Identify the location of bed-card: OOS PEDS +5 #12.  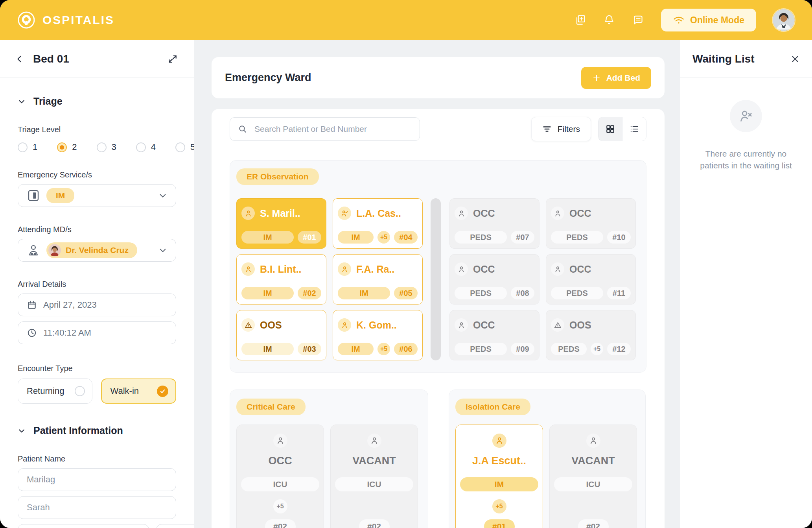
(591, 335).